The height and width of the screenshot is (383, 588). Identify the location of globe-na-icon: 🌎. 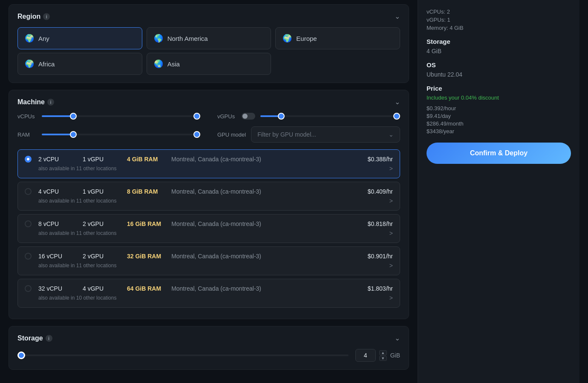
(159, 38).